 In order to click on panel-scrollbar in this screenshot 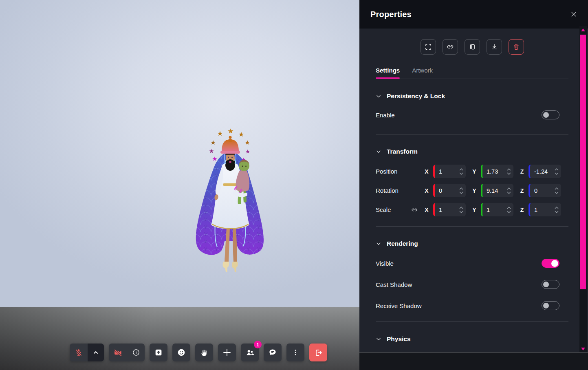, I will do `click(583, 189)`.